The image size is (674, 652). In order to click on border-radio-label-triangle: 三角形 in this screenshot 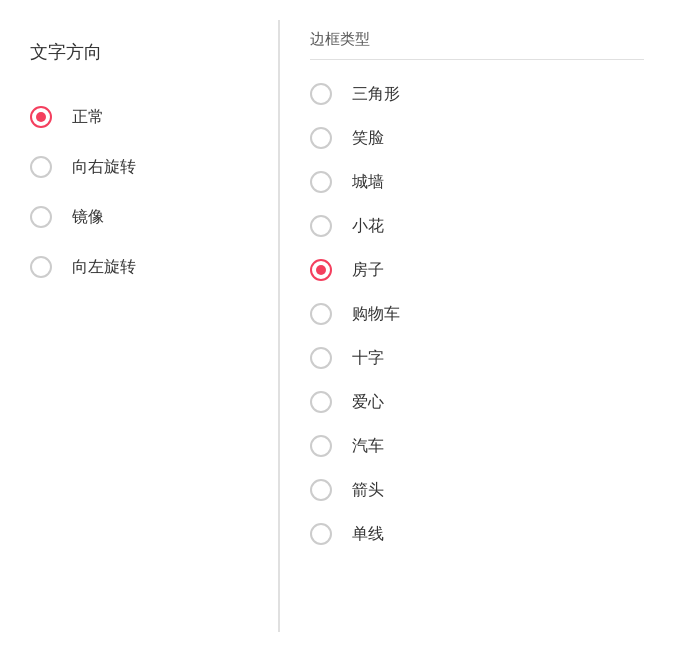, I will do `click(376, 94)`.